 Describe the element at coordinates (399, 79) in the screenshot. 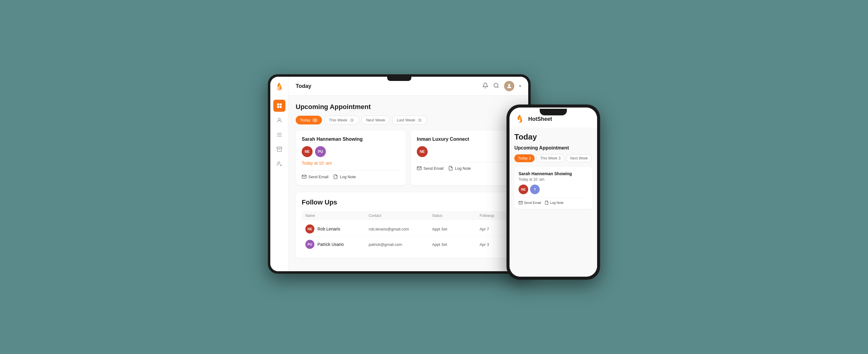

I see `tablet-notch` at that location.